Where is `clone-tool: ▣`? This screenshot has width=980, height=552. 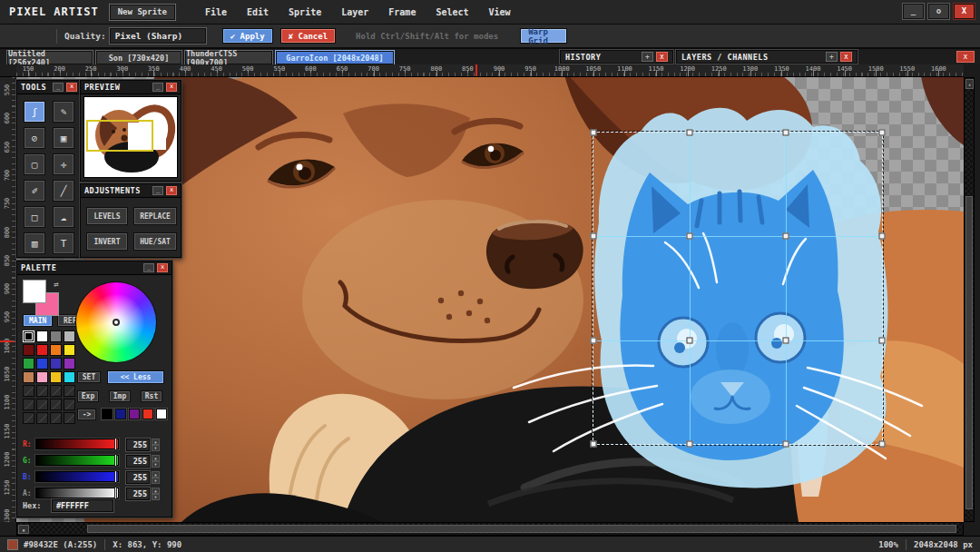
clone-tool: ▣ is located at coordinates (64, 138).